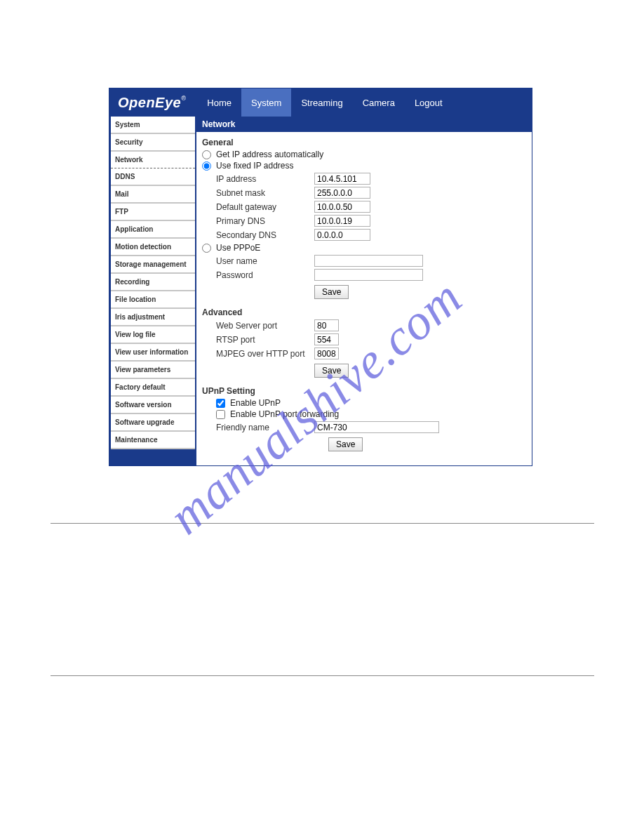  I want to click on label-password: Password, so click(265, 275).